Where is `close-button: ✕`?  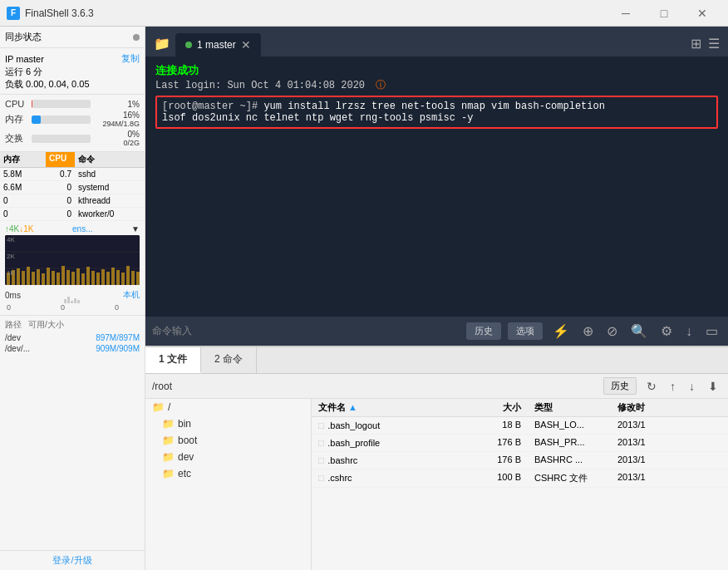 close-button: ✕ is located at coordinates (702, 13).